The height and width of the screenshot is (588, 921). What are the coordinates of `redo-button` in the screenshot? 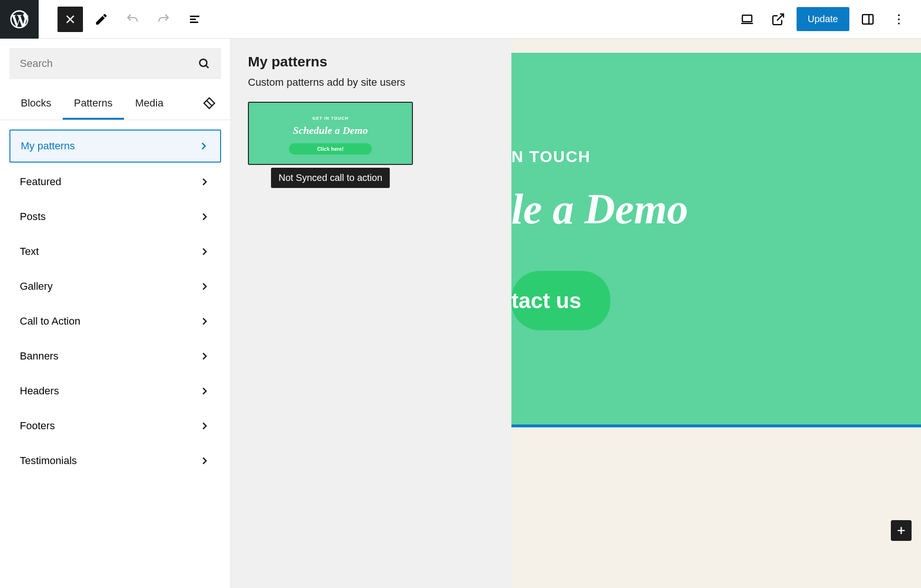 It's located at (164, 19).